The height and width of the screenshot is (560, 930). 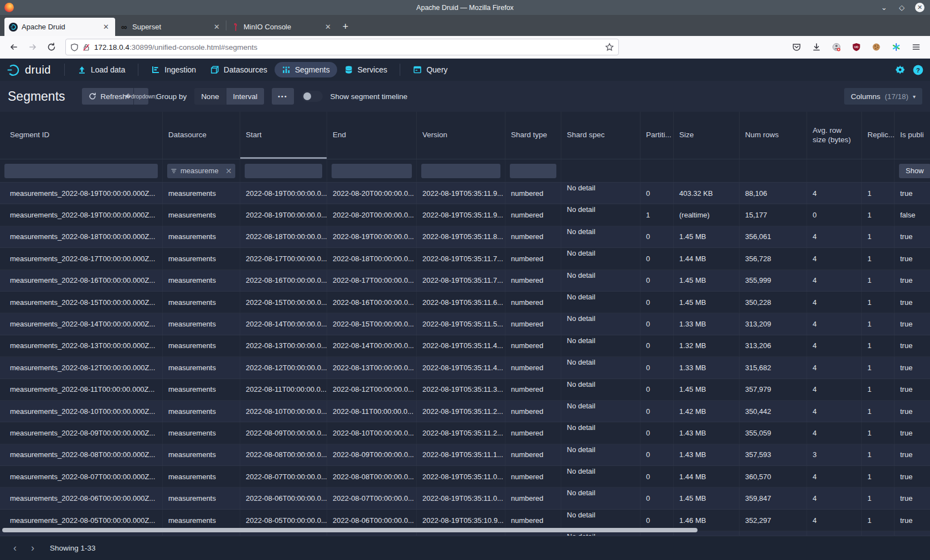 What do you see at coordinates (836, 47) in the screenshot?
I see `extension-icon` at bounding box center [836, 47].